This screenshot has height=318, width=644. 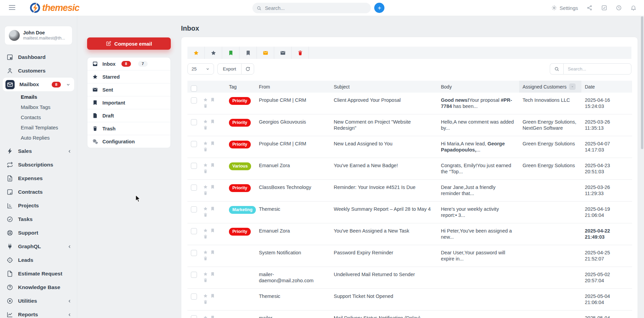 I want to click on sidebar-item-estimate-request: Estimate Request, so click(x=38, y=274).